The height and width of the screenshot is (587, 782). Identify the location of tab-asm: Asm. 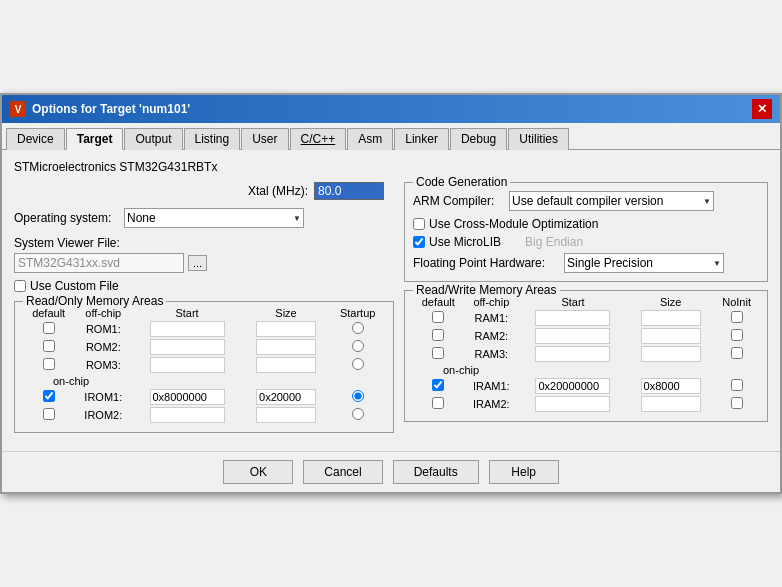
(370, 139).